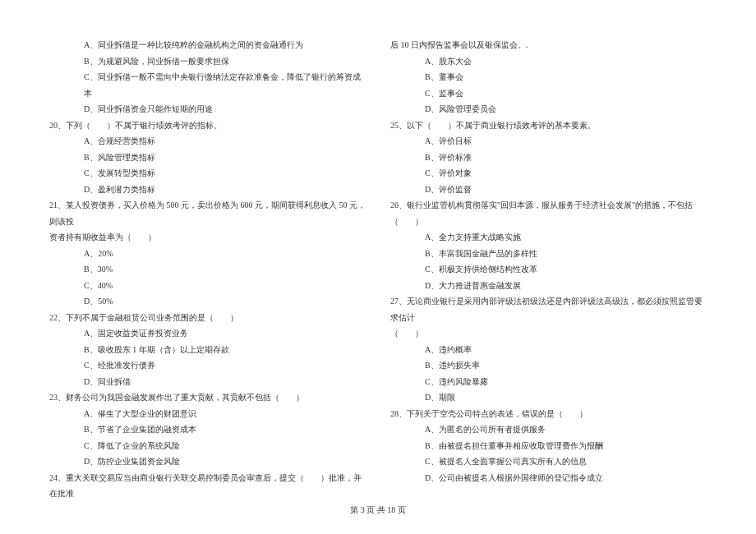 The image size is (756, 534). What do you see at coordinates (207, 446) in the screenshot?
I see `option: C、降低了企业的系统风险` at bounding box center [207, 446].